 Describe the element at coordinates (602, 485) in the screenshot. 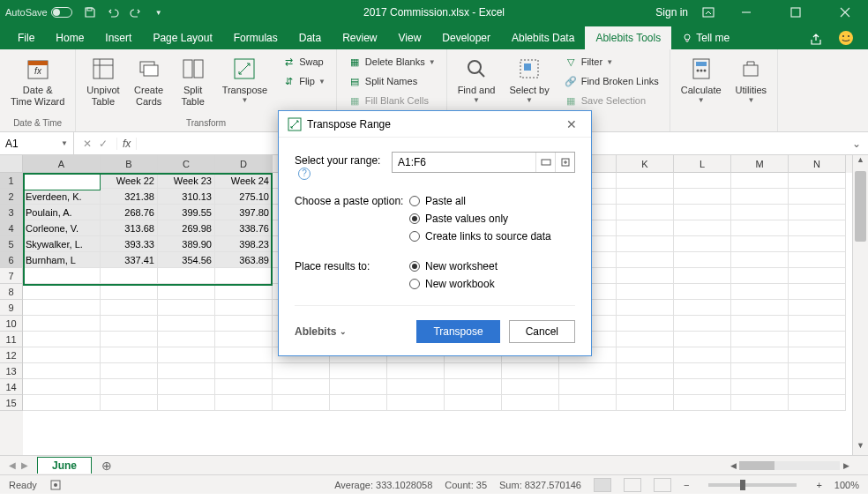

I see `view-normal-button` at that location.